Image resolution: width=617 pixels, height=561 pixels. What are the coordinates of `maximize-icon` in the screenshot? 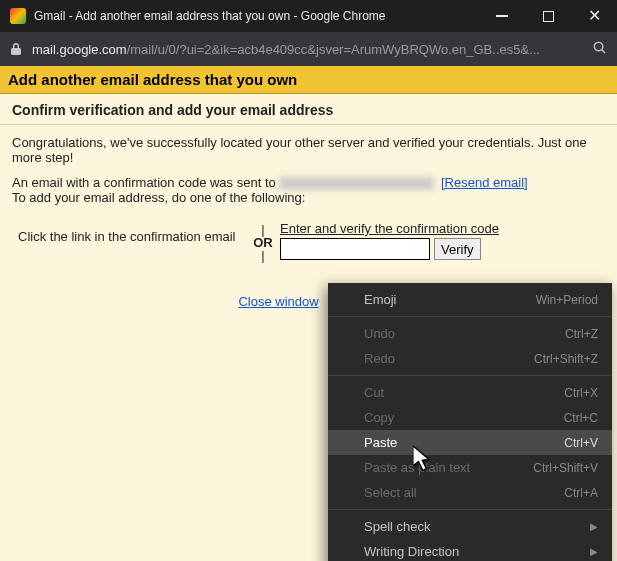 It's located at (548, 16).